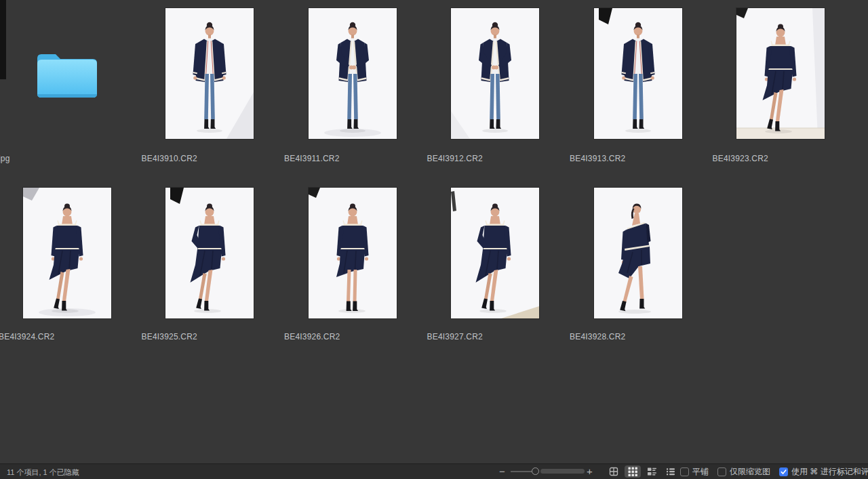 This screenshot has height=479, width=868. I want to click on list-view-icon, so click(671, 472).